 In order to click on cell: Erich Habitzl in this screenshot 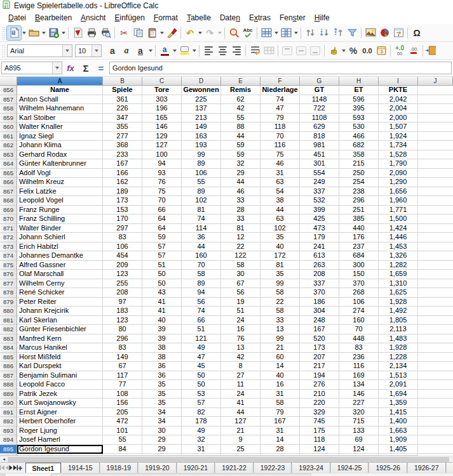, I will do `click(60, 248)`.